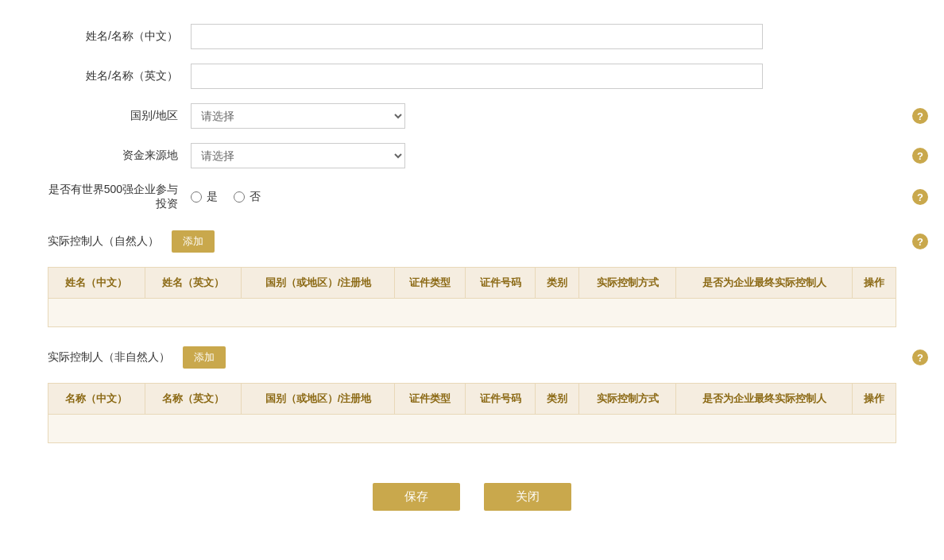 This screenshot has width=944, height=560. What do you see at coordinates (920, 357) in the screenshot?
I see `section2-help-icon: ?` at bounding box center [920, 357].